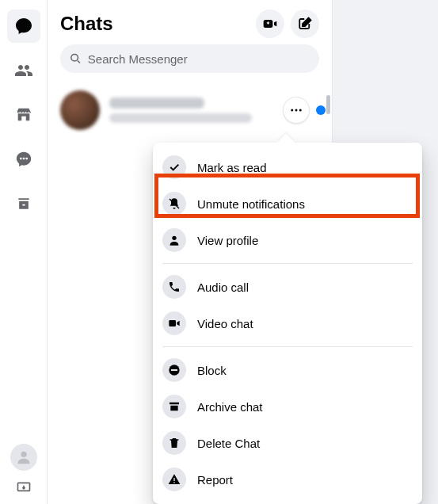 This screenshot has width=438, height=504. Describe the element at coordinates (190, 22) in the screenshot. I see `chats-header: Chats` at that location.